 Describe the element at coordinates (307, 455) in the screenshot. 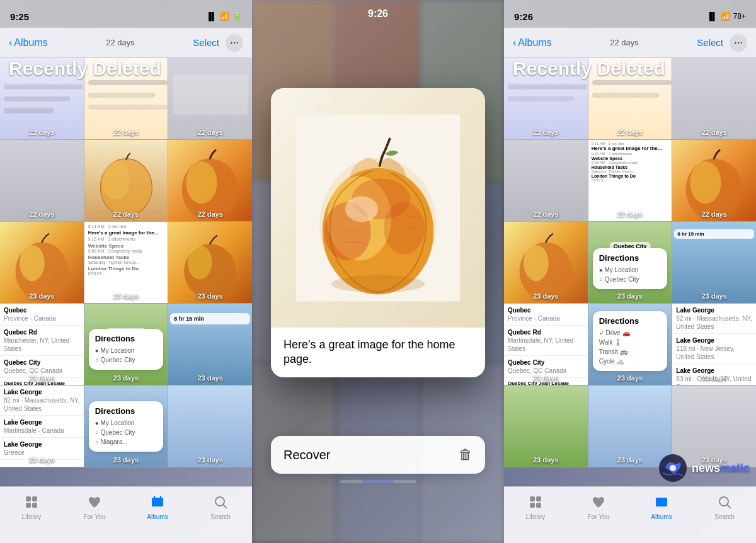

I see `recover-label: Recover` at that location.